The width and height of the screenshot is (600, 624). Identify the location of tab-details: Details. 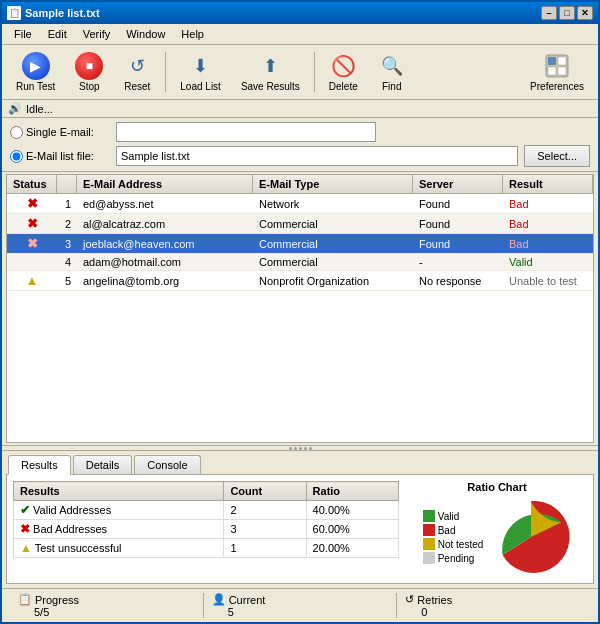
(103, 464).